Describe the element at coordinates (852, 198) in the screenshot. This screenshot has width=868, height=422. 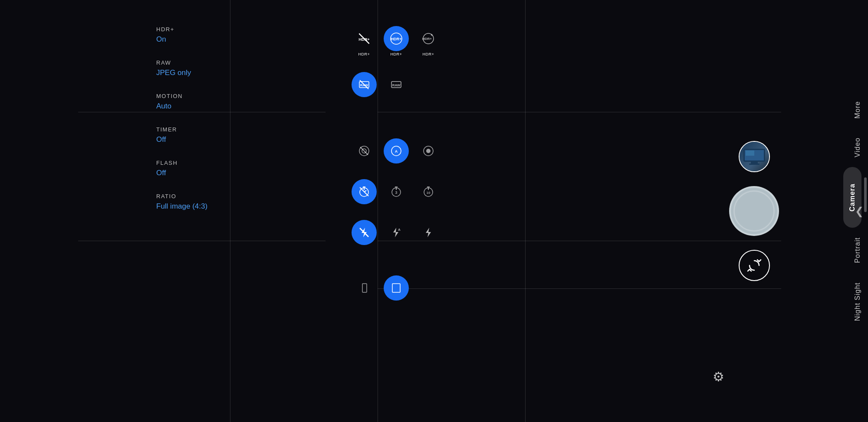
I see `camera-mode: Camera` at that location.